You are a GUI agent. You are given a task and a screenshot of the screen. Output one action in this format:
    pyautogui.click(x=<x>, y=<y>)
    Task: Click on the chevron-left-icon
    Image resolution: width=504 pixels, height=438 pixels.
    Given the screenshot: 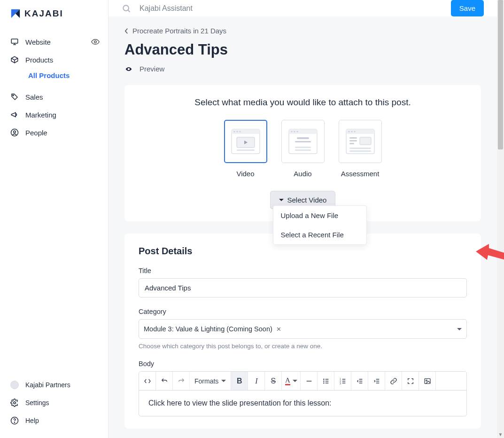 What is the action you would take?
    pyautogui.click(x=127, y=31)
    